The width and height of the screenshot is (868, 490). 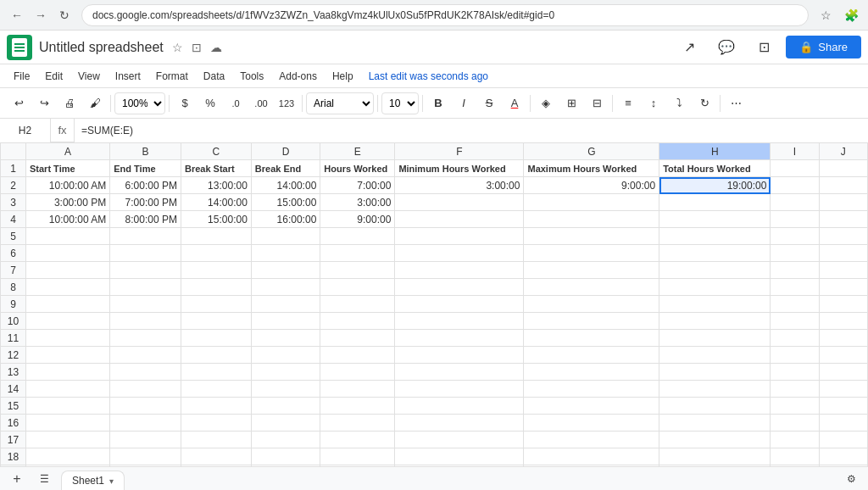 What do you see at coordinates (93, 481) in the screenshot?
I see `sheet1-tab: Sheet1 ▾` at bounding box center [93, 481].